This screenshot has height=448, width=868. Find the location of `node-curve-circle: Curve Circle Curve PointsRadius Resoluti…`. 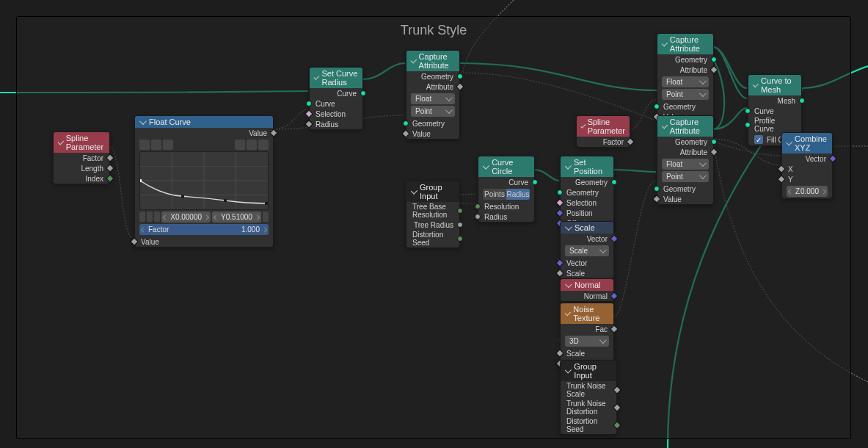

node-curve-circle: Curve Circle Curve PointsRadius Resoluti… is located at coordinates (506, 189).